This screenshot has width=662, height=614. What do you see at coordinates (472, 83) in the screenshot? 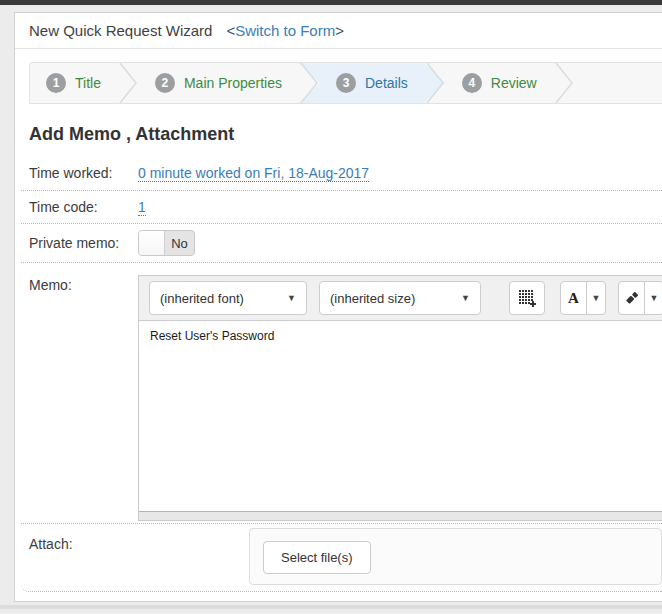
I see `step-number-badge: 4` at bounding box center [472, 83].